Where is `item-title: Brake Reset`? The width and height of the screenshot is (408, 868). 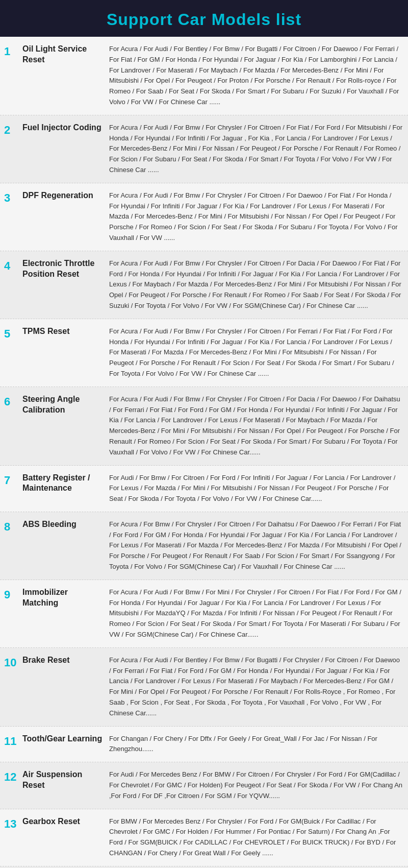
item-title: Brake Reset is located at coordinates (66, 661).